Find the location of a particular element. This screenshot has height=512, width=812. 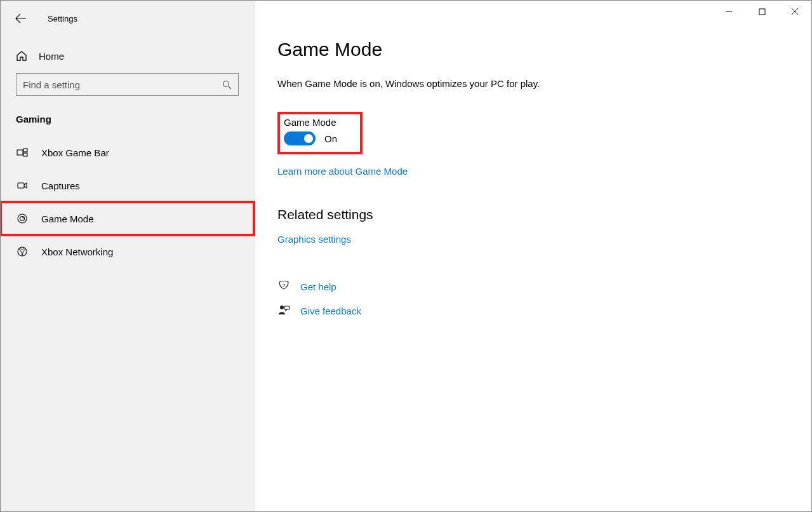

get-help-link: Get help is located at coordinates (319, 287).